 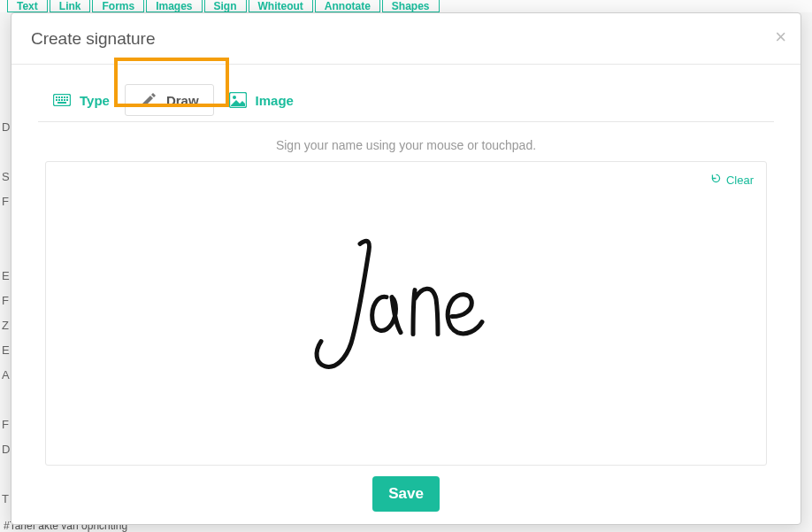 I want to click on modal-header: Create signature ×, so click(x=406, y=39).